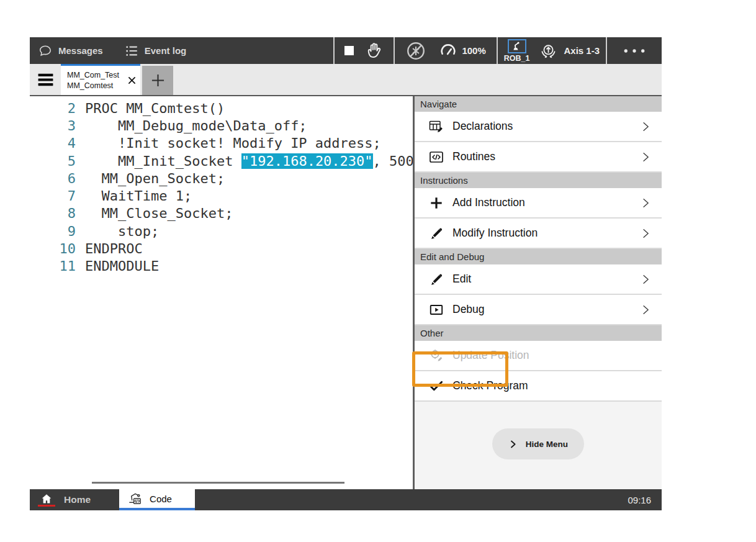 Image resolution: width=756 pixels, height=542 pixels. What do you see at coordinates (101, 79) in the screenshot?
I see `tab-mm-com-test: MM_Com_Test MM_Comtest` at bounding box center [101, 79].